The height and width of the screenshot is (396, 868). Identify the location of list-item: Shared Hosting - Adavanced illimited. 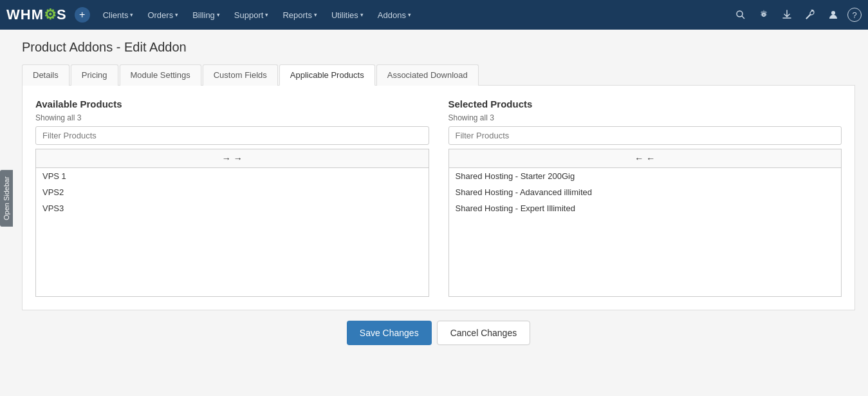
(645, 192).